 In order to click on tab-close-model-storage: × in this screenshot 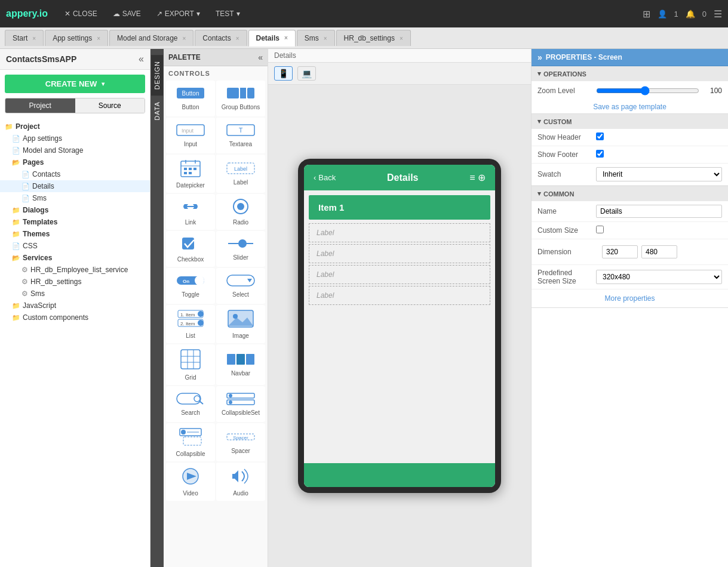, I will do `click(184, 38)`.